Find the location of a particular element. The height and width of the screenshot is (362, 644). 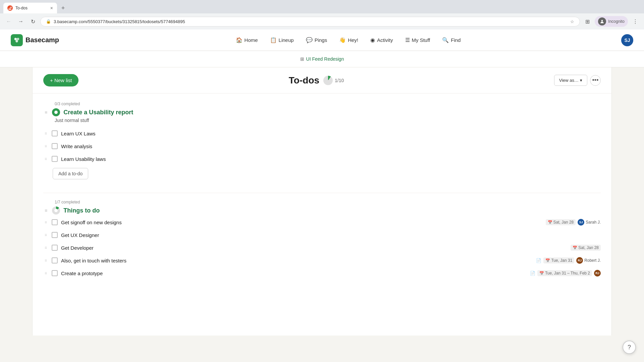

new-list-button: + New list is located at coordinates (61, 80).